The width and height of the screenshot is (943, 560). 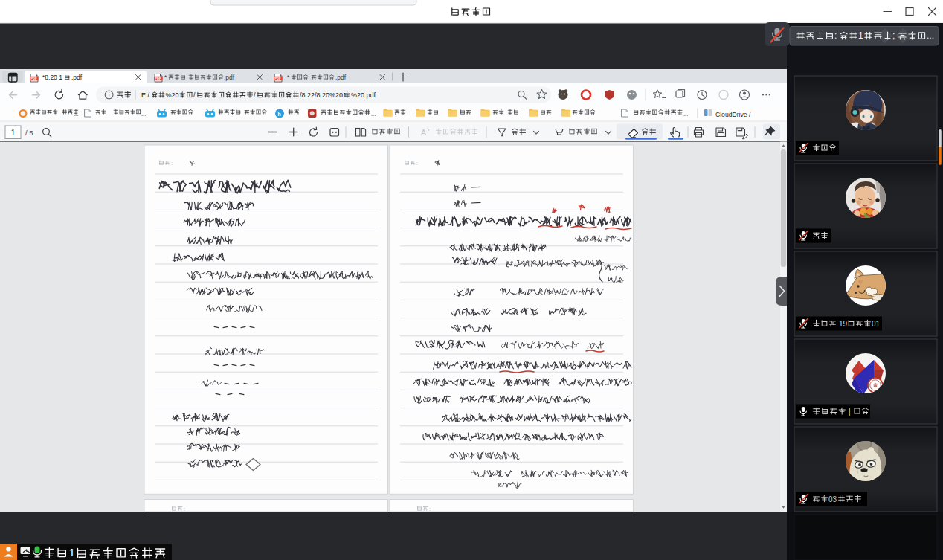 I want to click on svg-text: h, so click(x=280, y=115).